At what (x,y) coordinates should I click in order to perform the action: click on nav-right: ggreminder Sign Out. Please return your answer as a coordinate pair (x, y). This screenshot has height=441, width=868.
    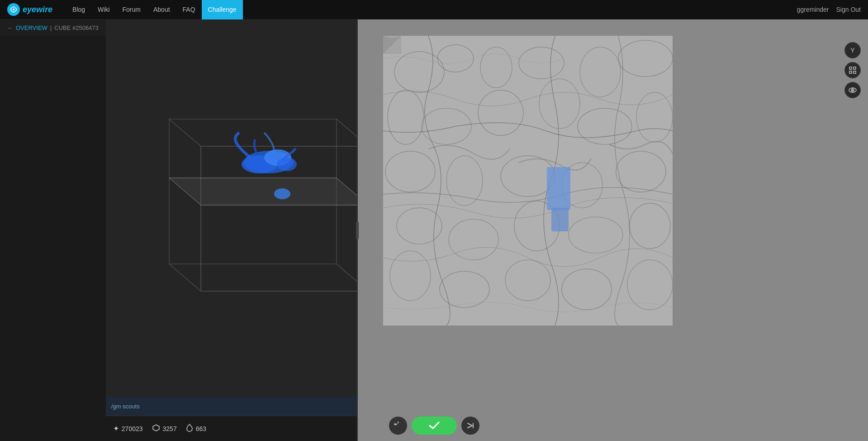
    Looking at the image, I should click on (829, 10).